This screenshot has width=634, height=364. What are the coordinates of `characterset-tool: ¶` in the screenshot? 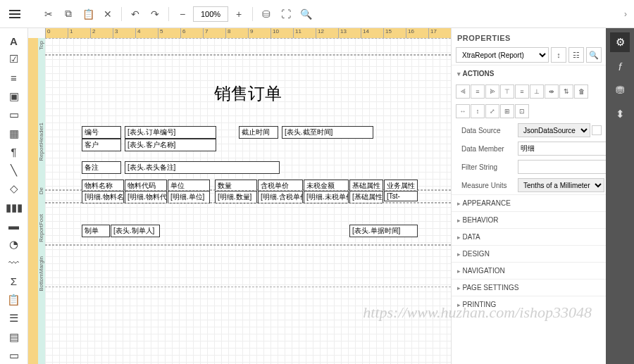 It's located at (14, 152).